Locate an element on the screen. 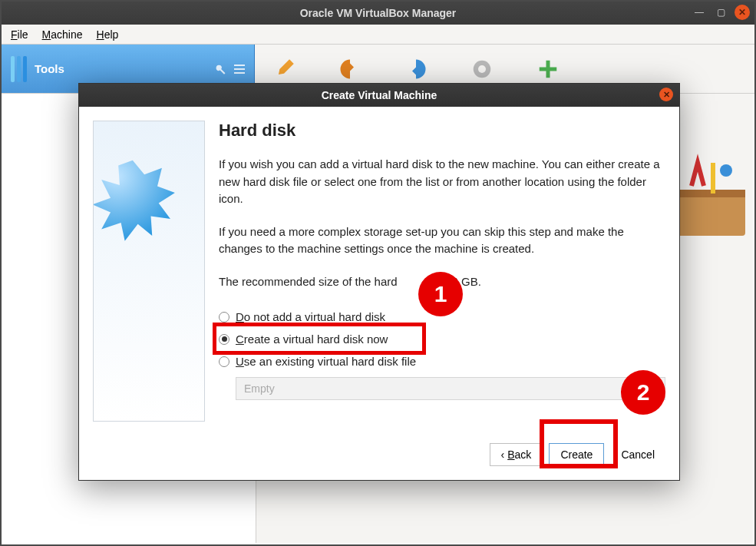 Image resolution: width=756 pixels, height=546 pixels. dialog-paragraph-2: If you need a more complex storage set-u… is located at coordinates (442, 241).